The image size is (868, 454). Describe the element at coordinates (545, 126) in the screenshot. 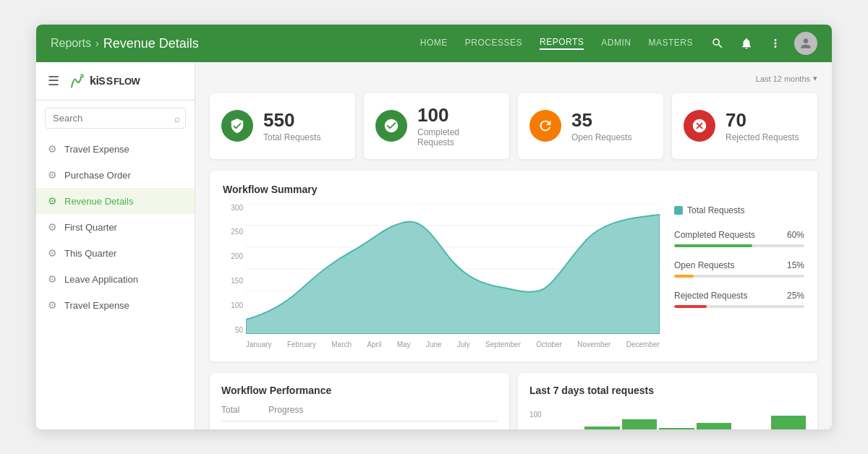

I see `open-requests-icon` at that location.